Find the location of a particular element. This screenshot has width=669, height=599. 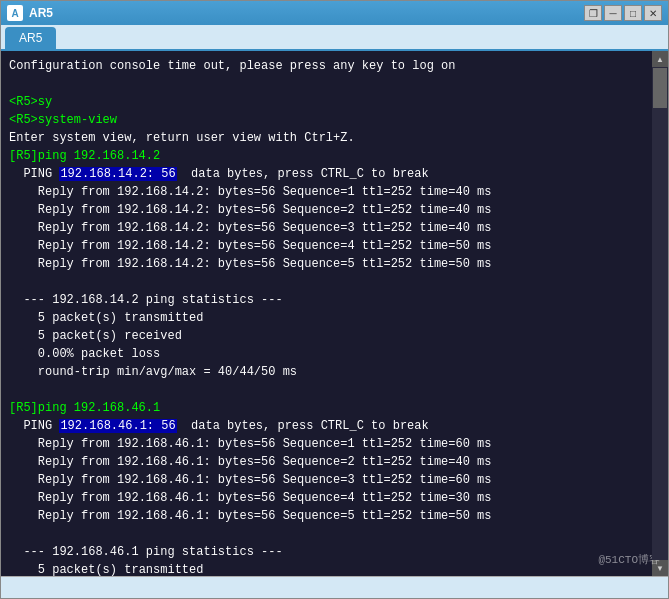

scrollbar: ▲ ▼ is located at coordinates (660, 314).